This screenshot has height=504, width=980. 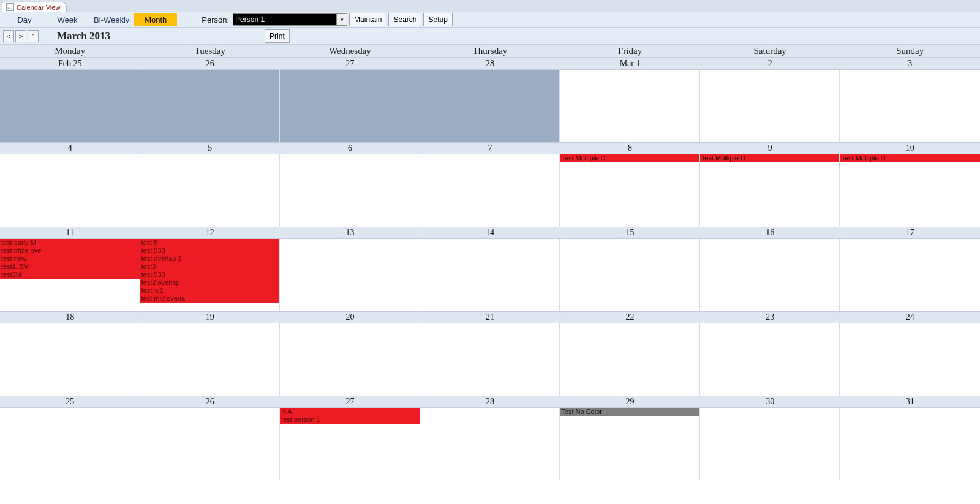 I want to click on date-label: 7, so click(x=490, y=148).